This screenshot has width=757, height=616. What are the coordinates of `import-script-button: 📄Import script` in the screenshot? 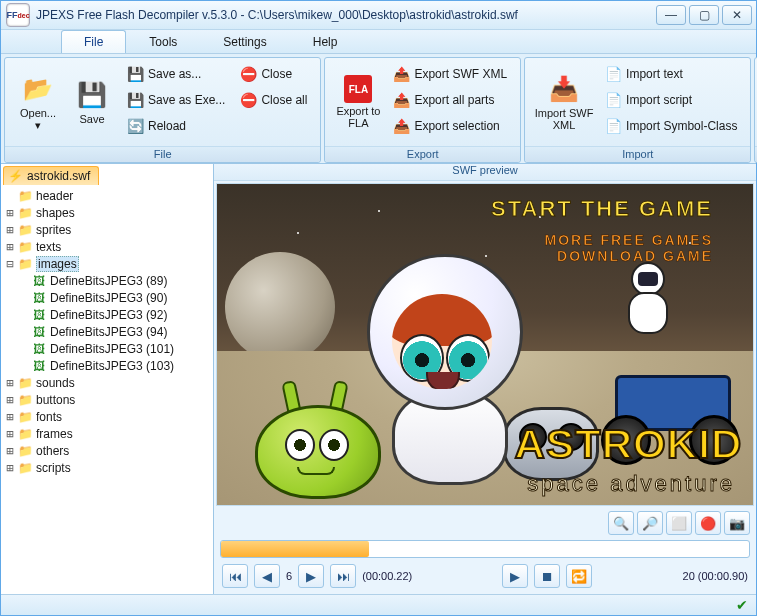 It's located at (672, 100).